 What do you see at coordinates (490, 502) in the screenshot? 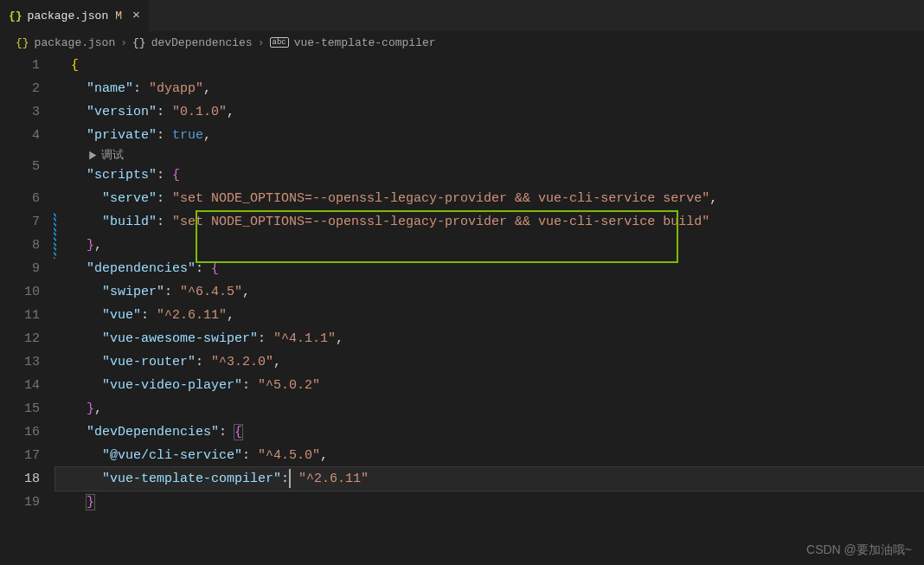
I see `code-line: }` at bounding box center [490, 502].